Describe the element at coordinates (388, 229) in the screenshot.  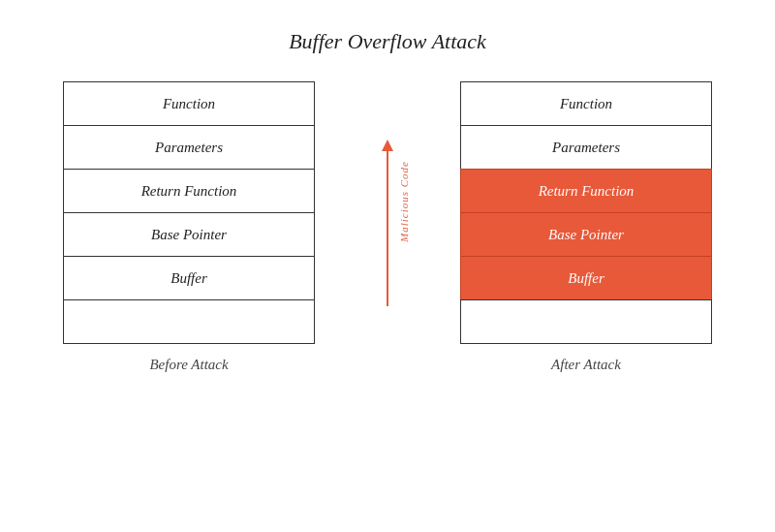
I see `arrow-line: Malicious Code` at that location.